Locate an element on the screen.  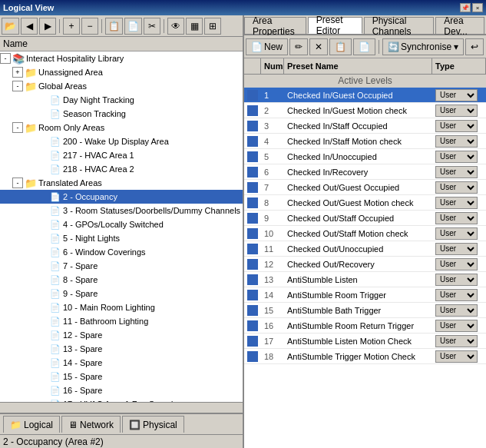
tree-item-global: -📁Global Areas is located at coordinates (121, 86).